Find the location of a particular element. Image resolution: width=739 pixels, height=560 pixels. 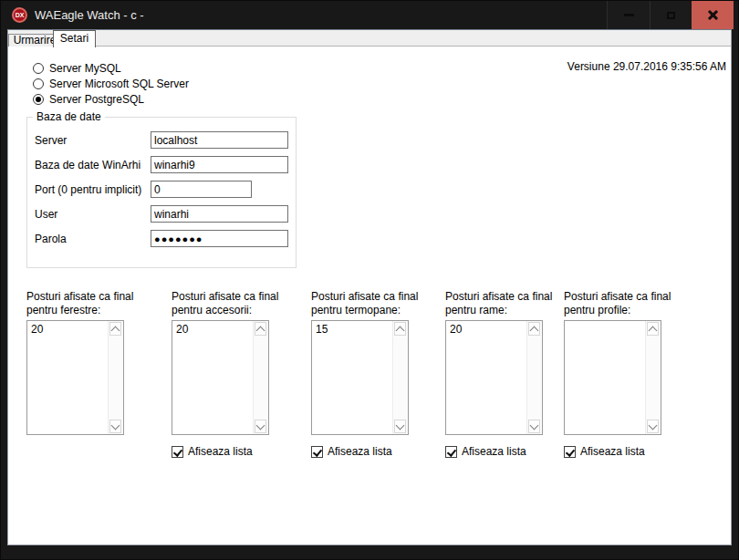

radio-server-mysql: Server MySQL is located at coordinates (77, 68).